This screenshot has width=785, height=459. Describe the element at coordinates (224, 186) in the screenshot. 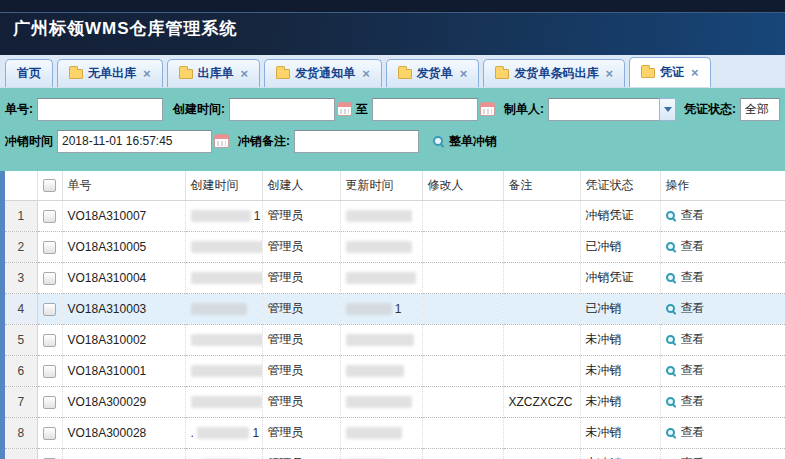

I see `column-header-created: 创建时间` at that location.